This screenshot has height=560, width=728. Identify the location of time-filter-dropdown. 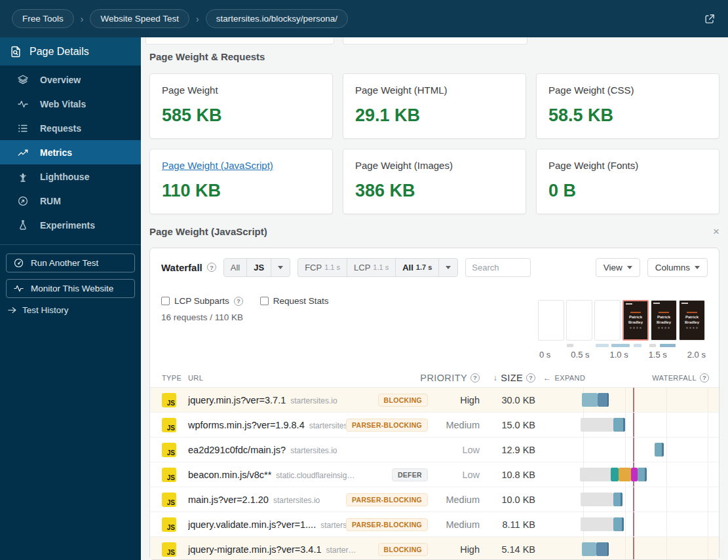
(448, 267).